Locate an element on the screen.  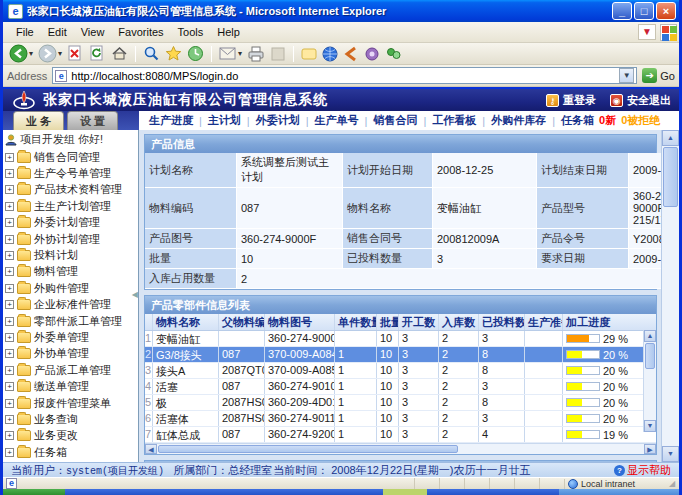
relogin-button: ⚷ 重登录 is located at coordinates (571, 100).